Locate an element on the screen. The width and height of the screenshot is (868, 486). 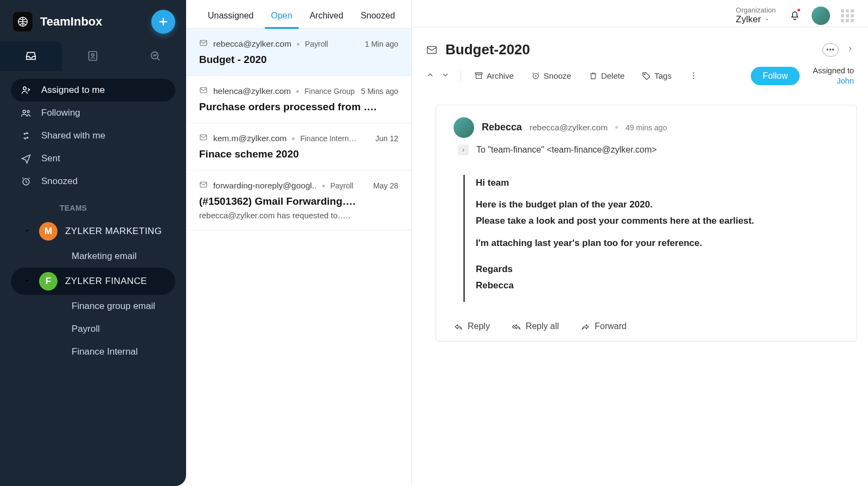
message-subject: Budget - 2020 is located at coordinates (298, 60).